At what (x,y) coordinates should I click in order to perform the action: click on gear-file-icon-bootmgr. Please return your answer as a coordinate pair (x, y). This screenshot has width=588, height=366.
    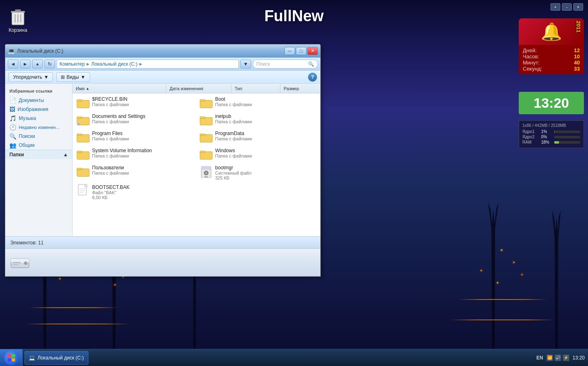
    Looking at the image, I should click on (206, 171).